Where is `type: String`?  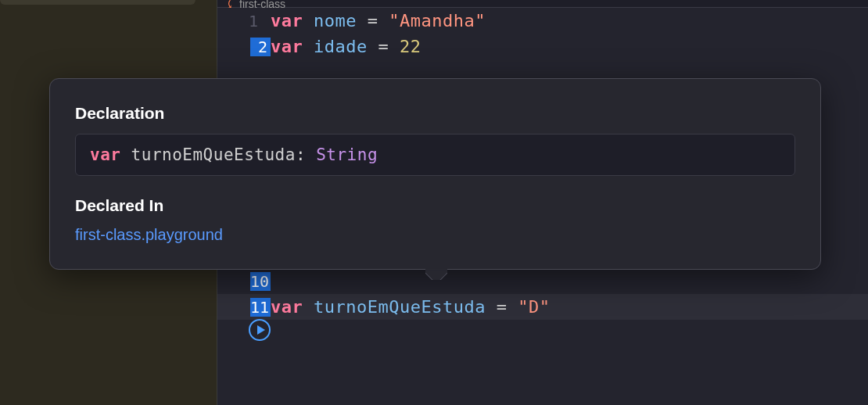
type: String is located at coordinates (347, 155).